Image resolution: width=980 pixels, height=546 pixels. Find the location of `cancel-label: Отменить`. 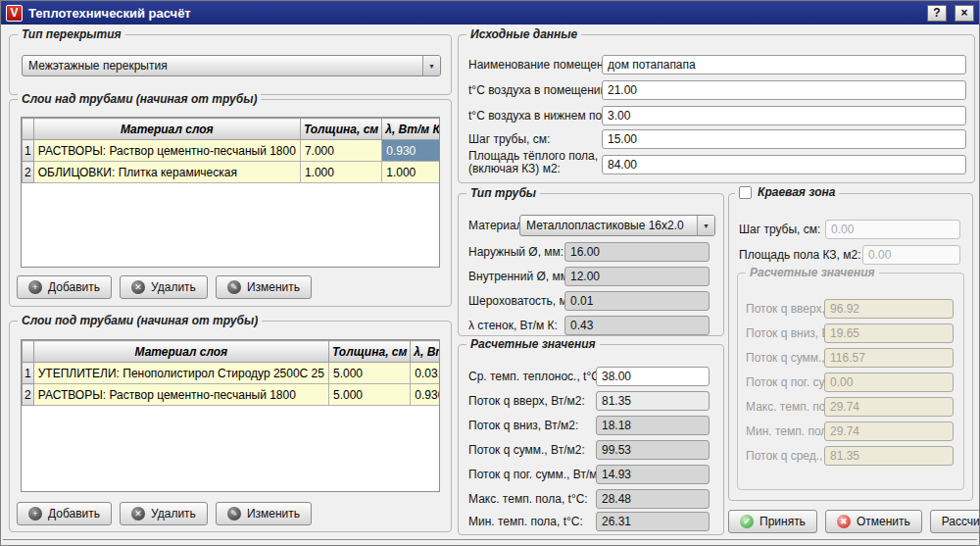

cancel-label: Отменить is located at coordinates (884, 521).